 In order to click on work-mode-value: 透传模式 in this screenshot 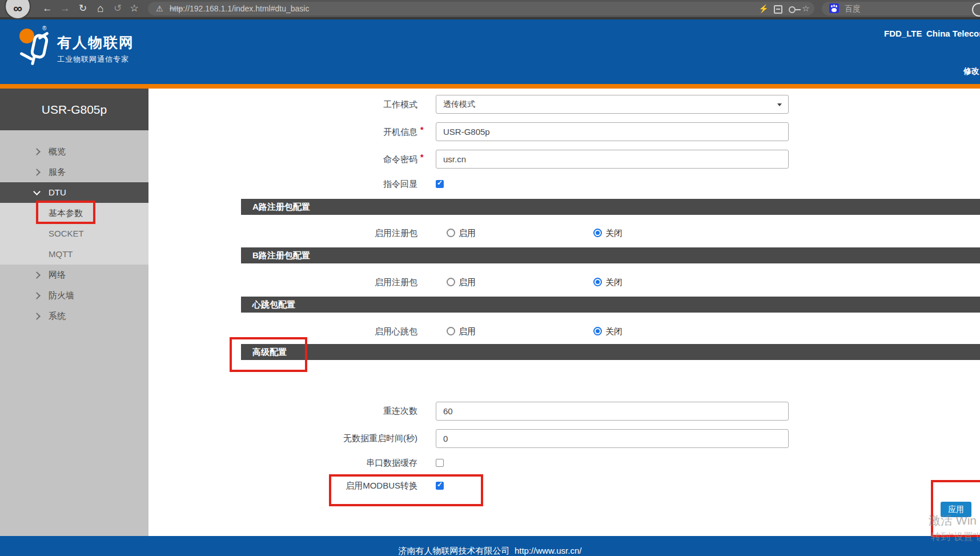, I will do `click(459, 104)`.